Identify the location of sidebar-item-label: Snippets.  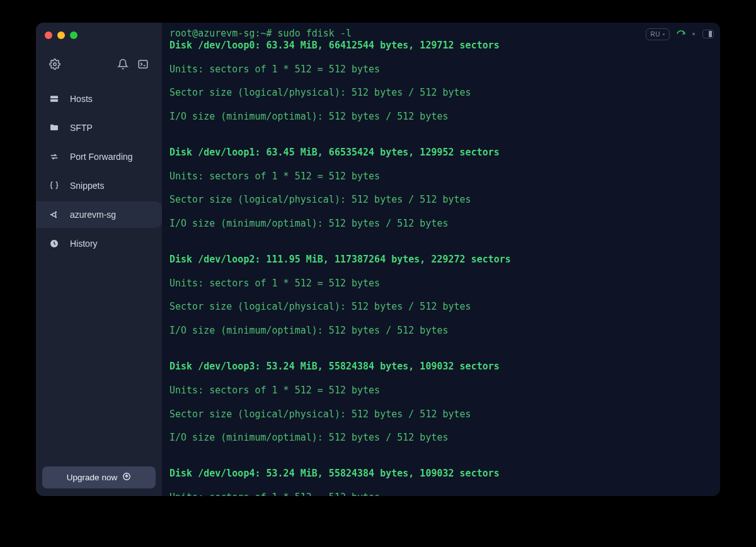
(87, 186).